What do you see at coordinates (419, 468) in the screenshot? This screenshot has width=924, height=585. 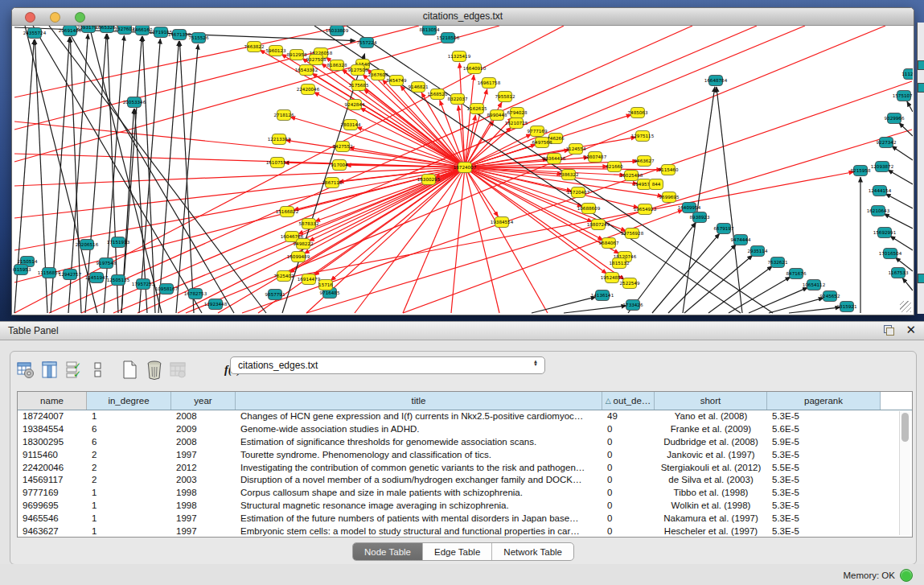 I see `cell-title: Investigating the contribution of common…` at bounding box center [419, 468].